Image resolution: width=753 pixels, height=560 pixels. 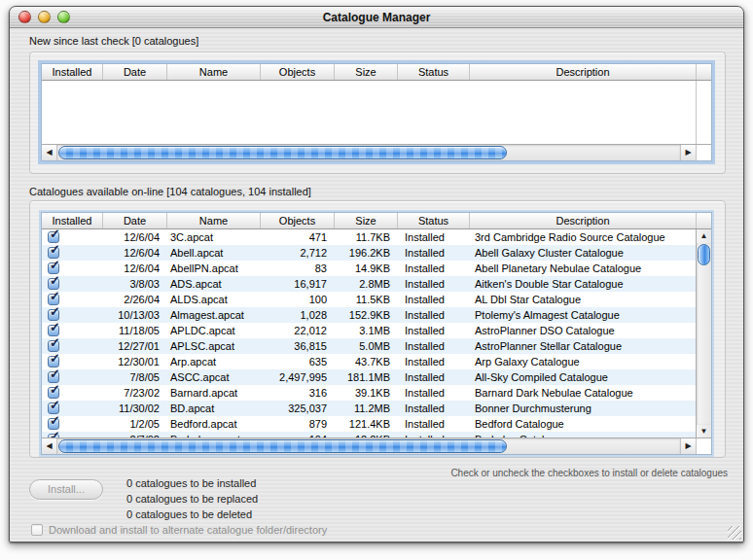 What do you see at coordinates (114, 41) in the screenshot?
I see `new-section-label: New since last check [0 catalogues]` at bounding box center [114, 41].